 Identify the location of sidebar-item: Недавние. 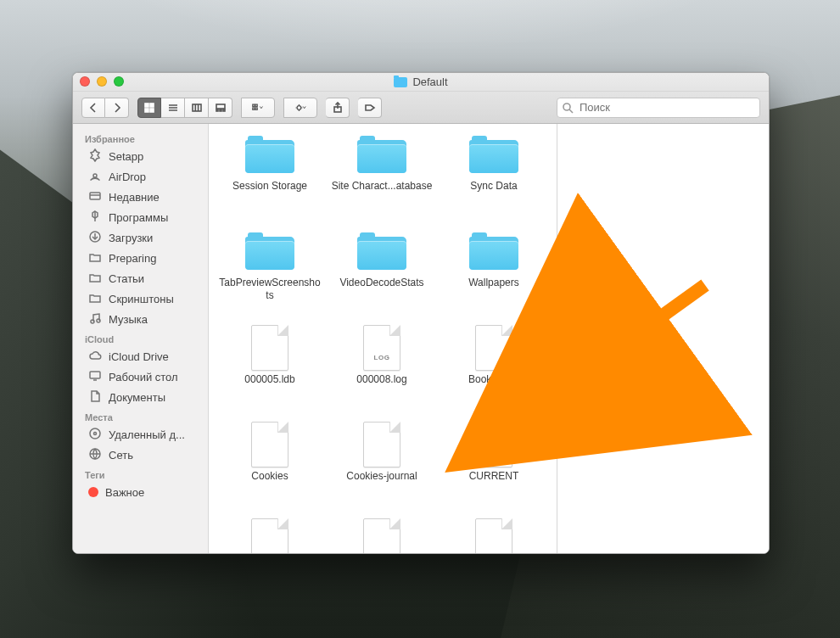
(141, 197).